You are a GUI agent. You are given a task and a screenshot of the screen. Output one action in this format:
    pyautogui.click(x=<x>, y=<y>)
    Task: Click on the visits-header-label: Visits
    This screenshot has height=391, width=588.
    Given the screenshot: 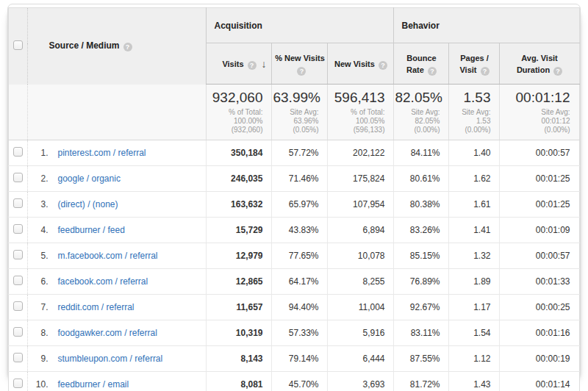 What is the action you would take?
    pyautogui.click(x=232, y=64)
    